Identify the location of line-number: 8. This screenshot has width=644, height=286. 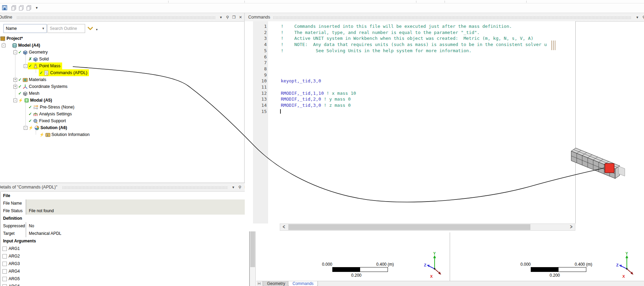
(260, 69).